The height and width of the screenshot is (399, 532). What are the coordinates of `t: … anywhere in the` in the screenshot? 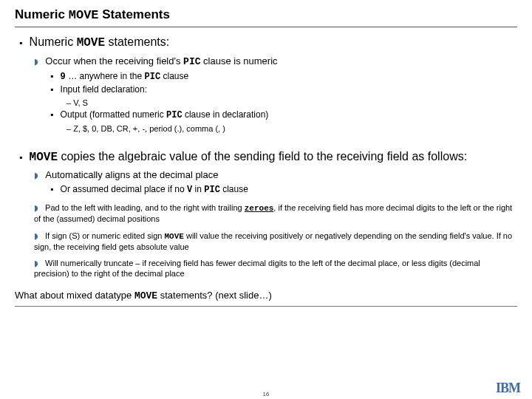 It's located at (105, 76).